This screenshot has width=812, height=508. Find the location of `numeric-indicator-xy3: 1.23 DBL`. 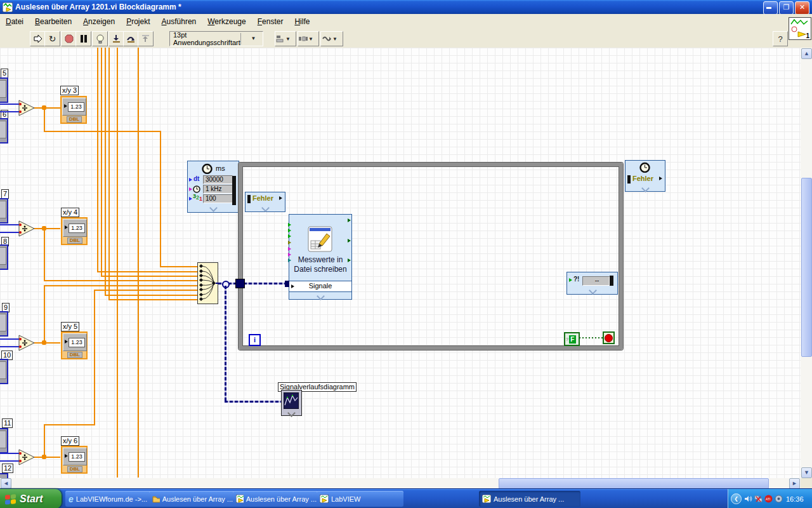

numeric-indicator-xy3: 1.23 DBL is located at coordinates (74, 110).